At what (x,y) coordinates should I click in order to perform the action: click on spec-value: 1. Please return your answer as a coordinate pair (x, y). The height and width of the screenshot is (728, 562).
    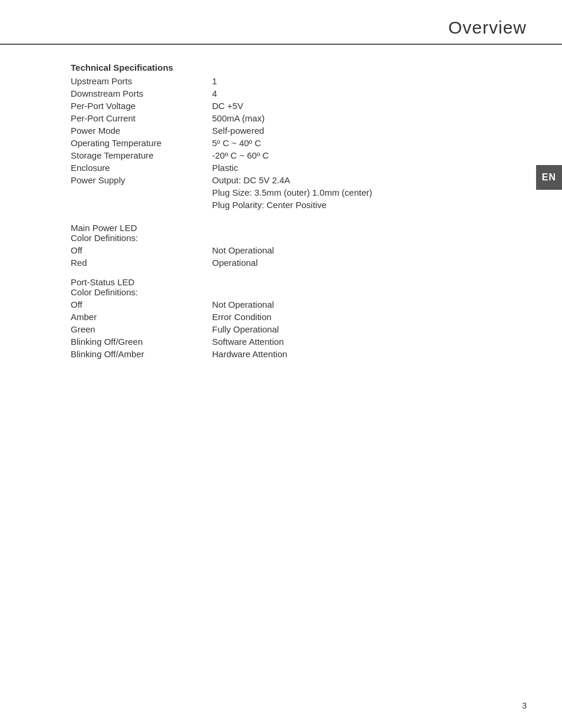
    Looking at the image, I should click on (352, 81).